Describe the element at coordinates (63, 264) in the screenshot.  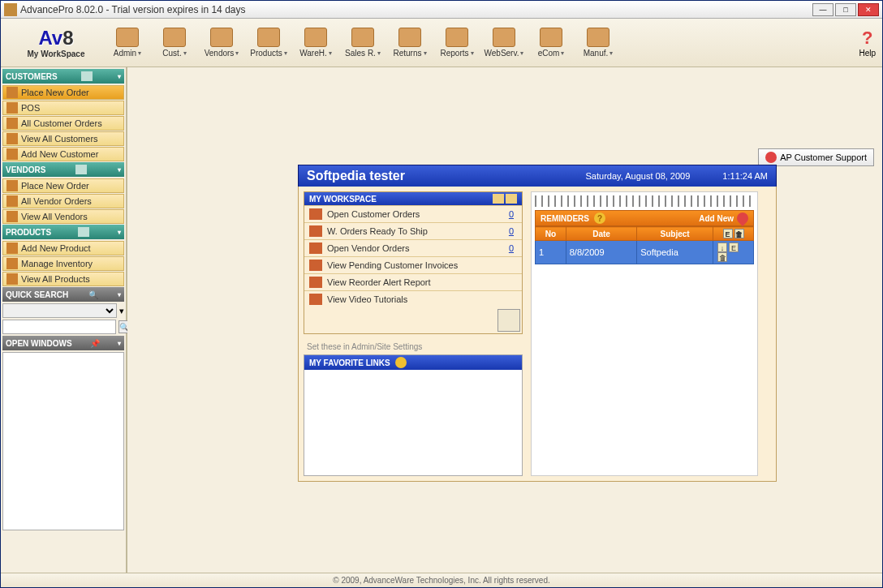
I see `sidebar-item-manage-inventory: Manage Inventory` at that location.